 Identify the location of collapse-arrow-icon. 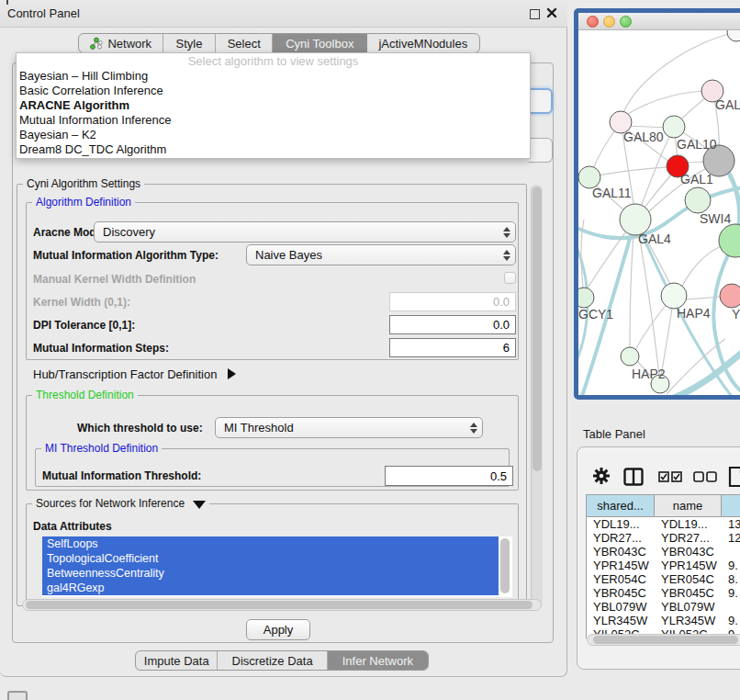
(199, 505).